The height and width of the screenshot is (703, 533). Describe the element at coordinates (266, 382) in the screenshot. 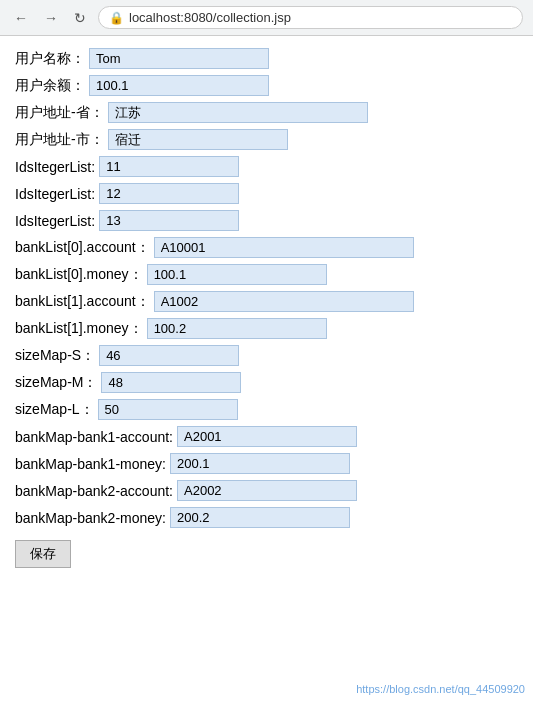

I see `sizeM-row: sizeMap-M：` at that location.